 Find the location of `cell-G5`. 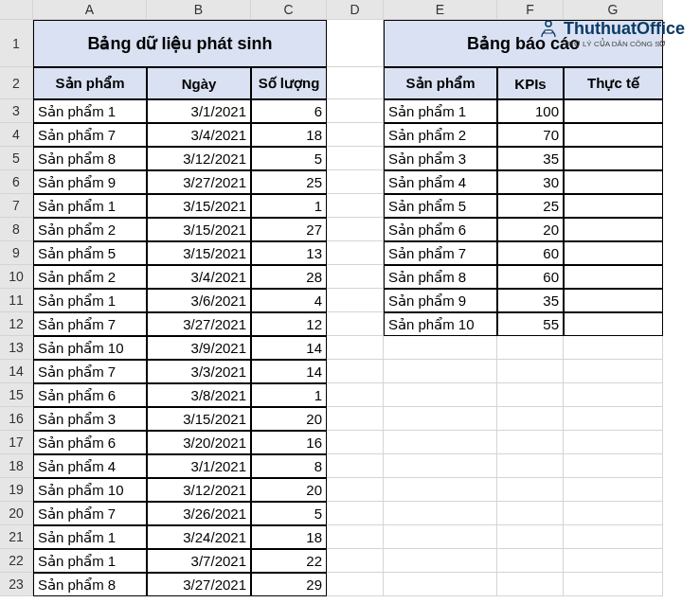

cell-G5 is located at coordinates (614, 159).